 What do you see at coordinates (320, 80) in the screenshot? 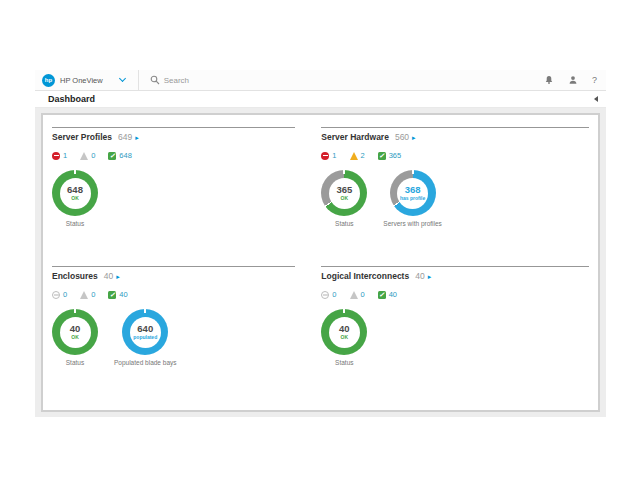
I see `top-bar: hp HP OneView Search ?` at bounding box center [320, 80].